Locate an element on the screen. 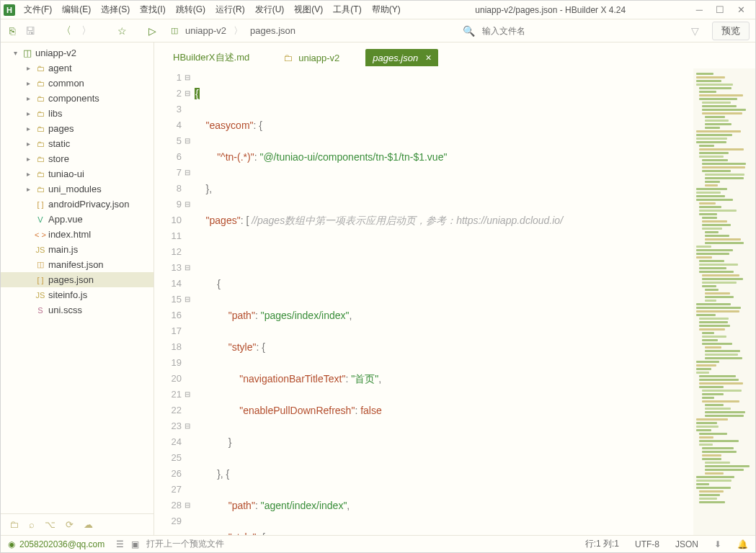 Image resolution: width=756 pixels, height=553 pixels. forward-icon: 〉 is located at coordinates (86, 31).